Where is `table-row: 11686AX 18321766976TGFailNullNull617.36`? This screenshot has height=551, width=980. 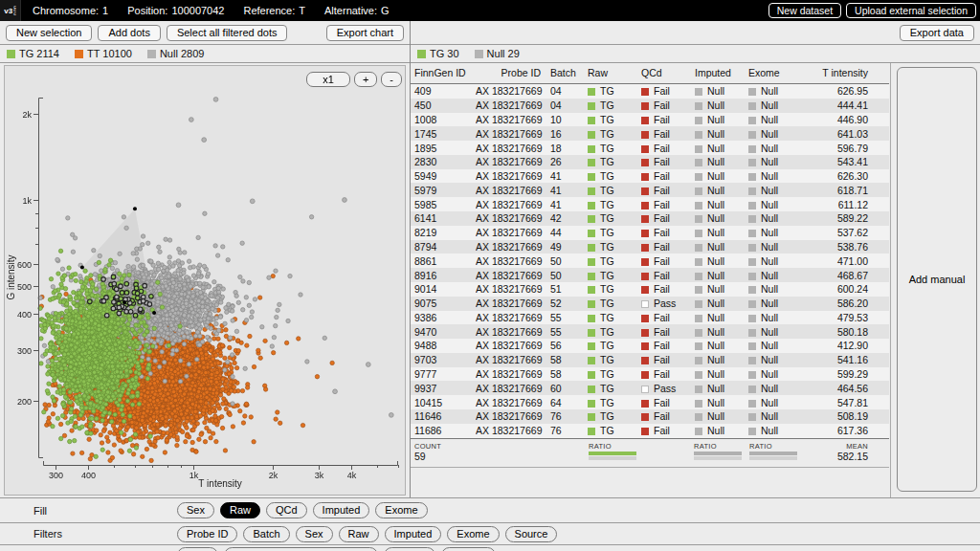 table-row: 11686AX 18321766976TGFailNullNull617.36 is located at coordinates (650, 430).